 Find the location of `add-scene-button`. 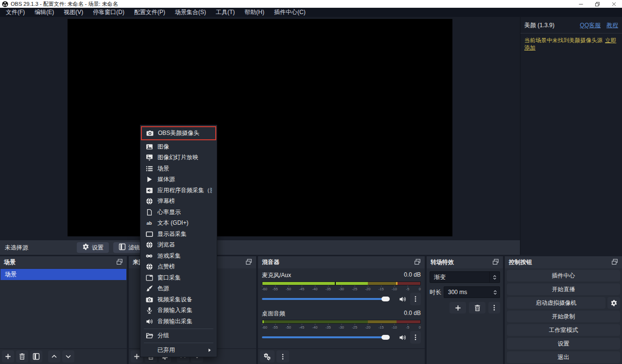

add-scene-button is located at coordinates (8, 356).